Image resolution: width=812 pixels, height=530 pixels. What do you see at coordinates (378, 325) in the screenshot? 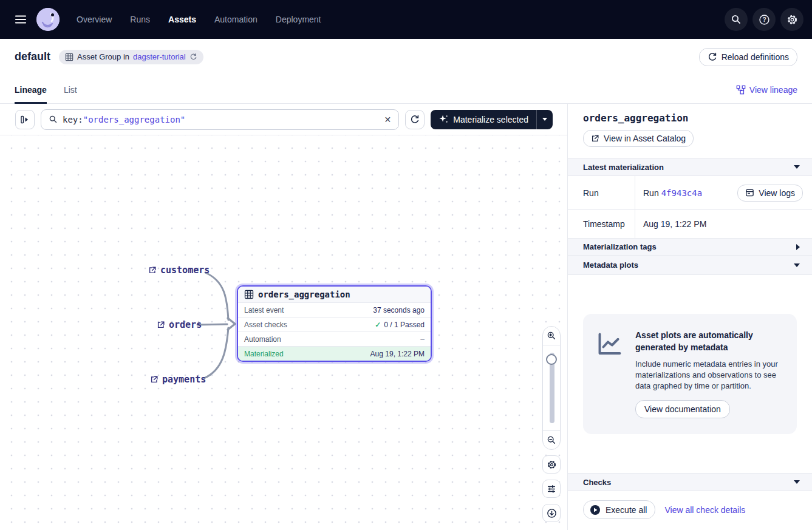
I see `check-icon: ✓` at bounding box center [378, 325].